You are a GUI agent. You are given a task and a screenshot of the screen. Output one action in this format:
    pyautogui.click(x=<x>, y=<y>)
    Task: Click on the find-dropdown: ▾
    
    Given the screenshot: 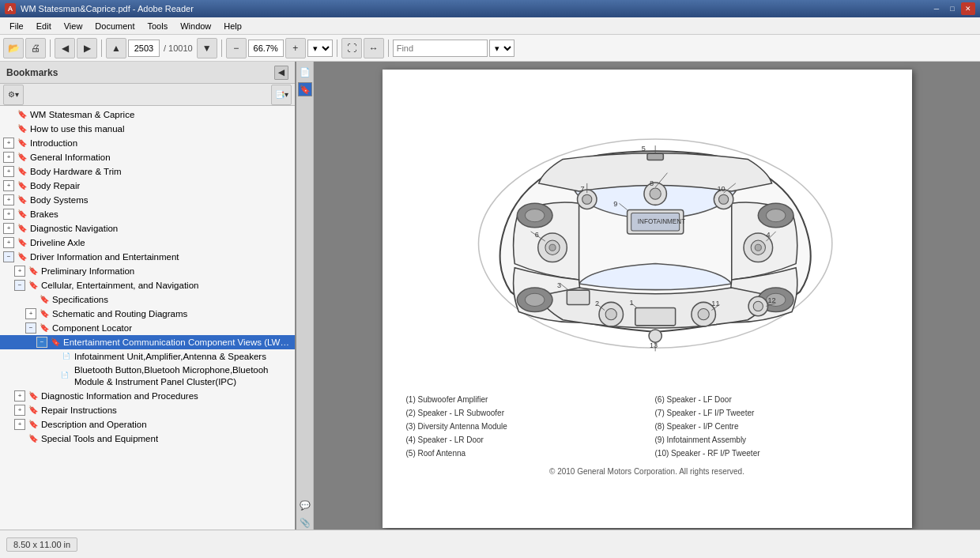 What is the action you would take?
    pyautogui.click(x=502, y=48)
    